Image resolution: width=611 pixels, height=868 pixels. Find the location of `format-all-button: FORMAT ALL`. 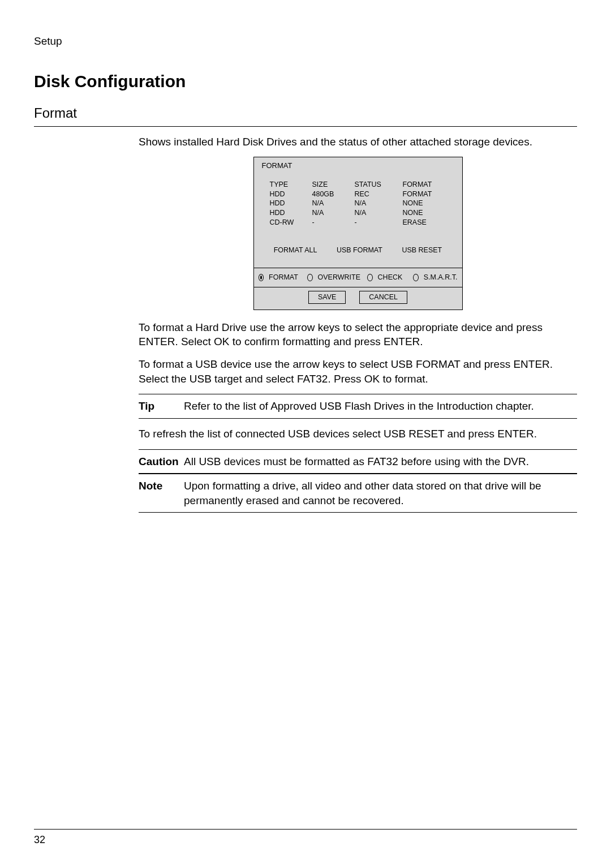

format-all-button: FORMAT ALL is located at coordinates (295, 250).